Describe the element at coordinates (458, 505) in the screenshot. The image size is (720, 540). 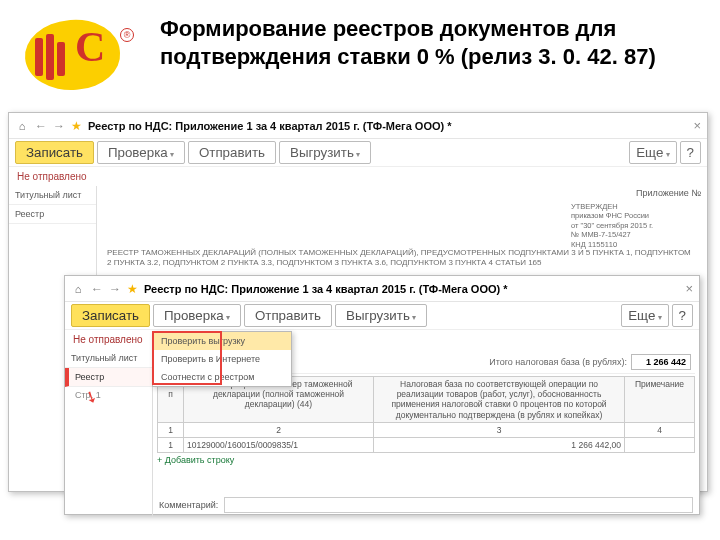
I see `comments-input` at that location.